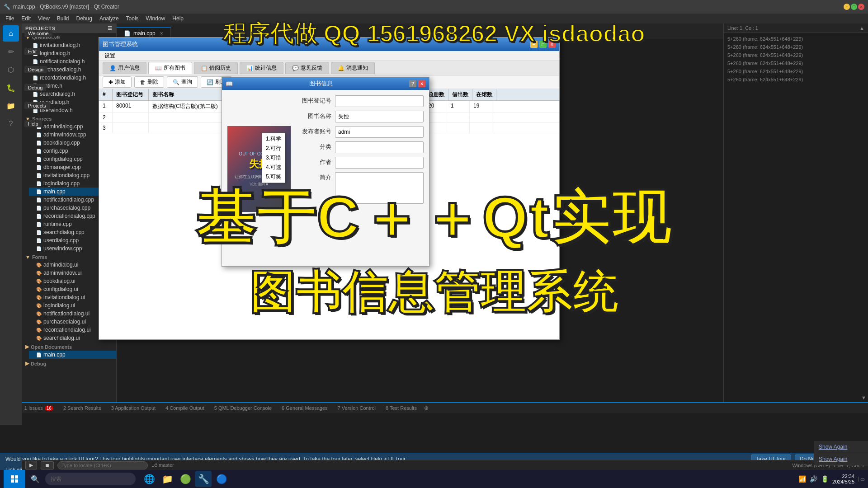  I want to click on sources-label: Sources, so click(42, 119).